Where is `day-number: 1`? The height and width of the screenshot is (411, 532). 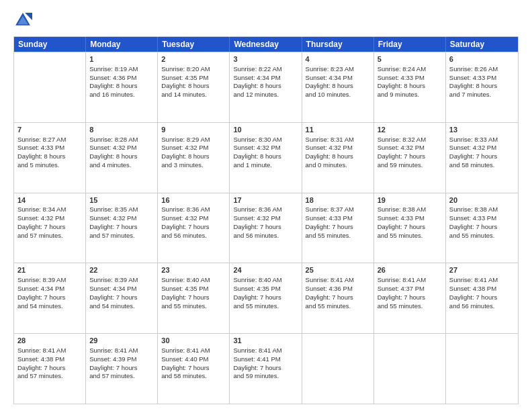
day-number: 1 is located at coordinates (122, 59).